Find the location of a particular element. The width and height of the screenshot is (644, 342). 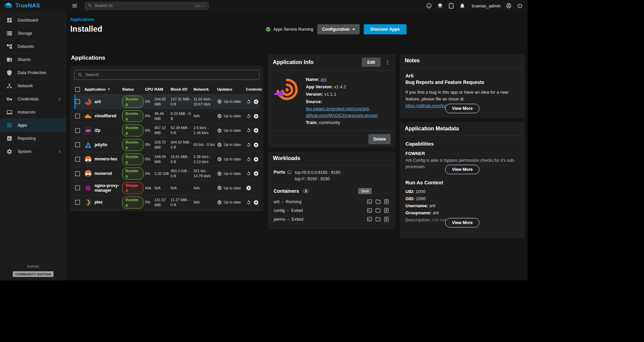

app-row: nginx-proxy-manager Stopped N/A N/A N/A … is located at coordinates (167, 188).